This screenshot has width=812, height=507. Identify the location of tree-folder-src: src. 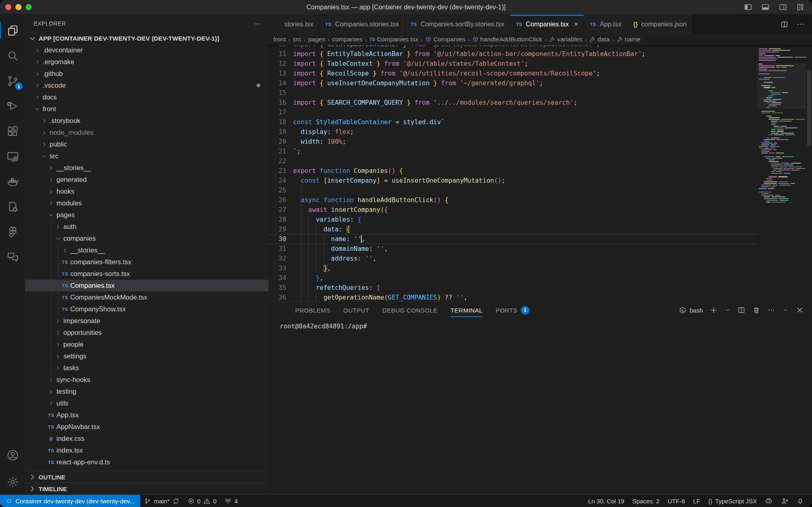
(147, 156).